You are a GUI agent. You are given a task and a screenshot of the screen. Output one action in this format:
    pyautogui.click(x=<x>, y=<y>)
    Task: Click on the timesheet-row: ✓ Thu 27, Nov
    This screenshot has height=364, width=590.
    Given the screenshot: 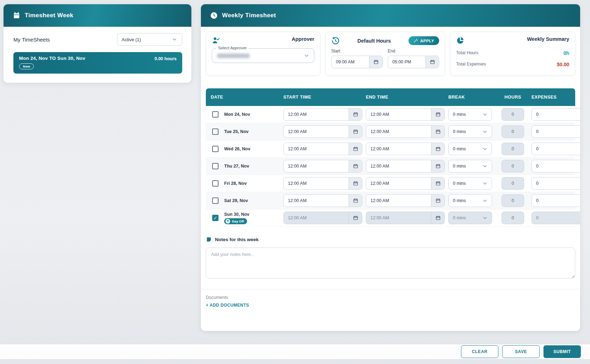 What is the action you would take?
    pyautogui.click(x=391, y=166)
    